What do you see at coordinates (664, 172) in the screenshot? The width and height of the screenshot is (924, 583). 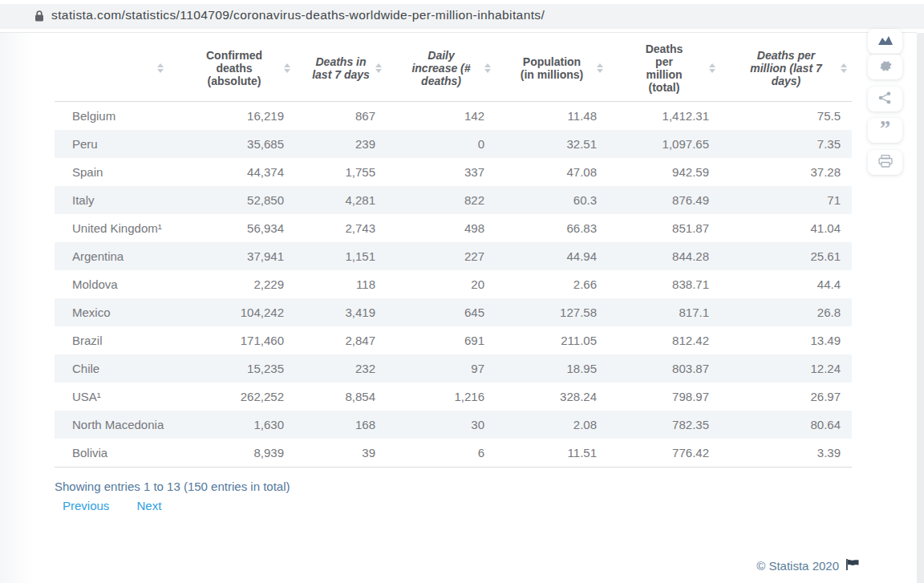 I see `value-cell: 942.59` at bounding box center [664, 172].